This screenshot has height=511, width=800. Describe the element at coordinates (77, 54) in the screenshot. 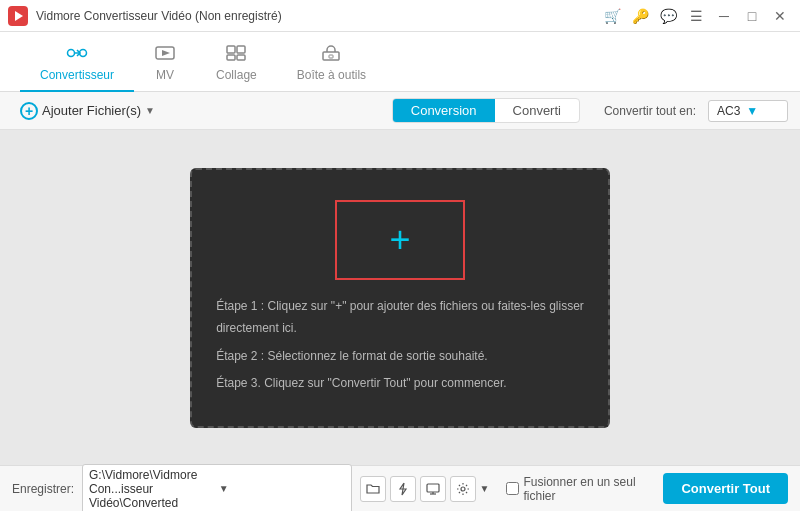

I see `convertisseur-icon` at that location.